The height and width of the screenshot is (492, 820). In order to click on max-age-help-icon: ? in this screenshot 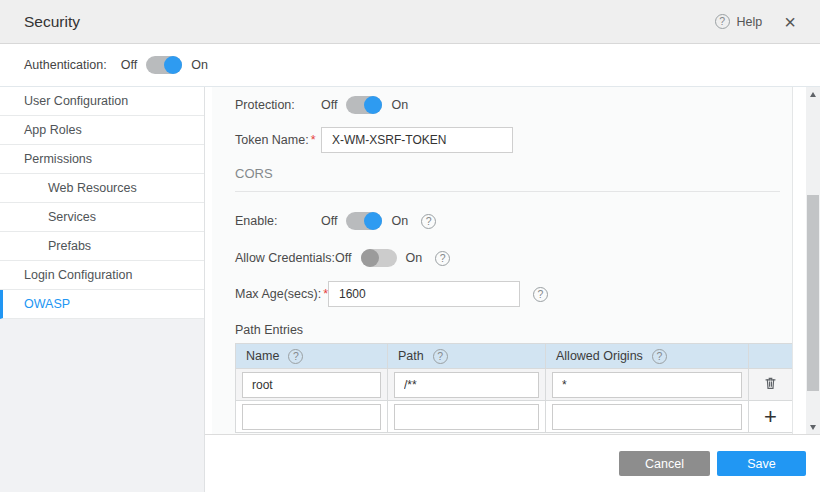, I will do `click(540, 294)`.